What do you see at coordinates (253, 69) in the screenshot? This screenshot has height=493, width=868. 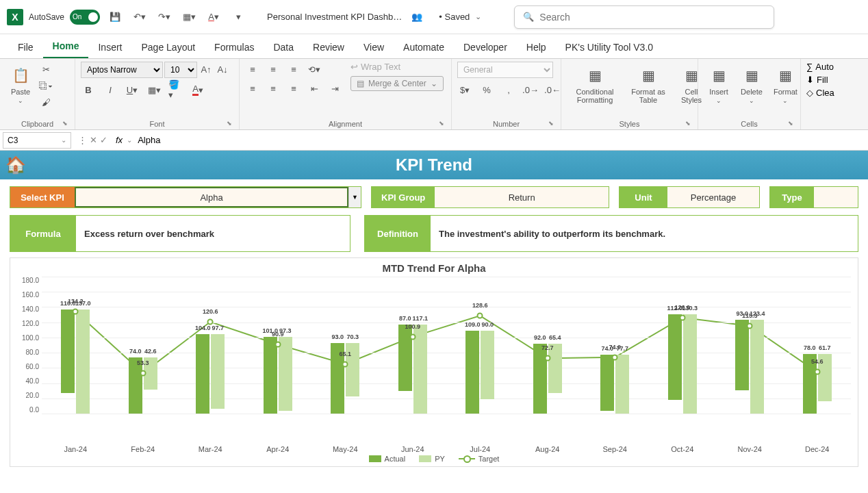 I see `align-top-icon: ≡` at bounding box center [253, 69].